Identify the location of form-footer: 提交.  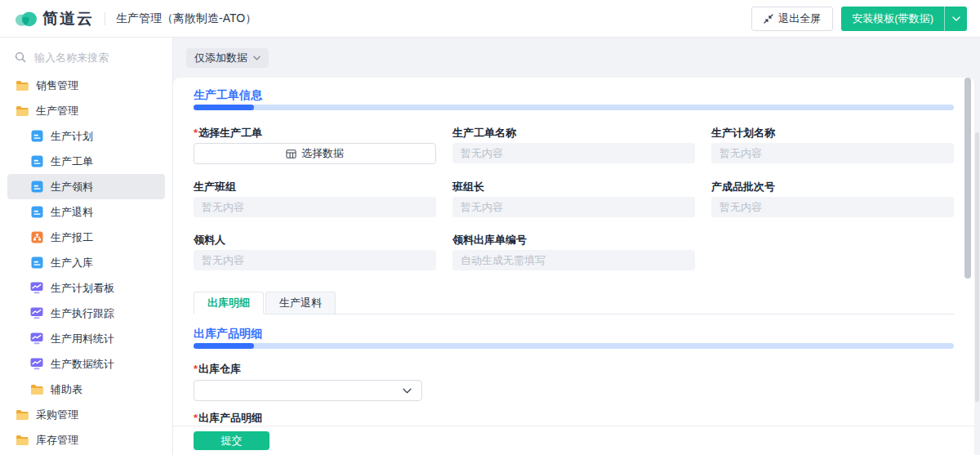
(573, 440).